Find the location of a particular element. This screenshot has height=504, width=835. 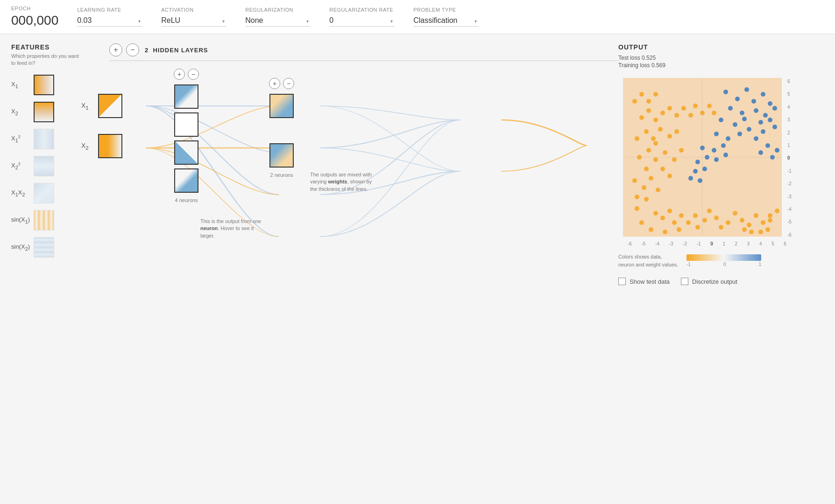

input-x2-label: X2 is located at coordinates (88, 147).